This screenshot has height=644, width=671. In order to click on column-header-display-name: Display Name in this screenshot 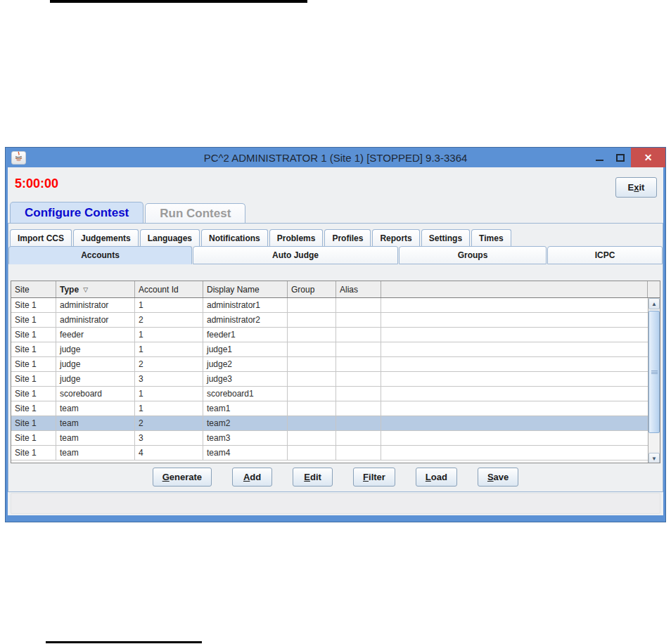, I will do `click(245, 290)`.